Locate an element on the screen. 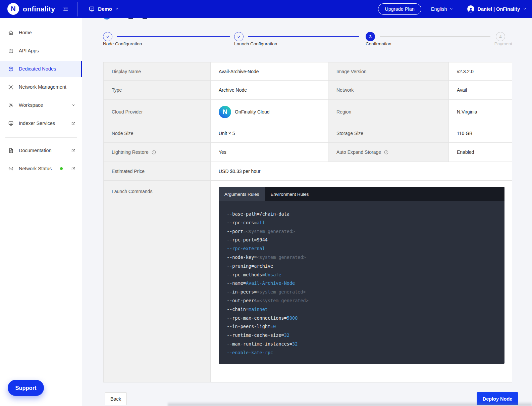 The image size is (532, 406). brand-name: onfinality is located at coordinates (39, 9).